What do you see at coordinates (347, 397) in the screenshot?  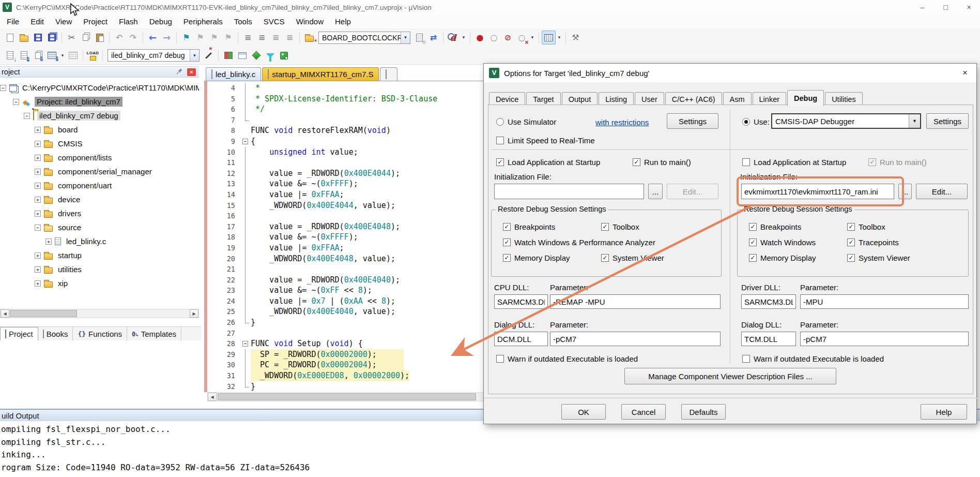 I see `scroll-thumb` at bounding box center [347, 397].